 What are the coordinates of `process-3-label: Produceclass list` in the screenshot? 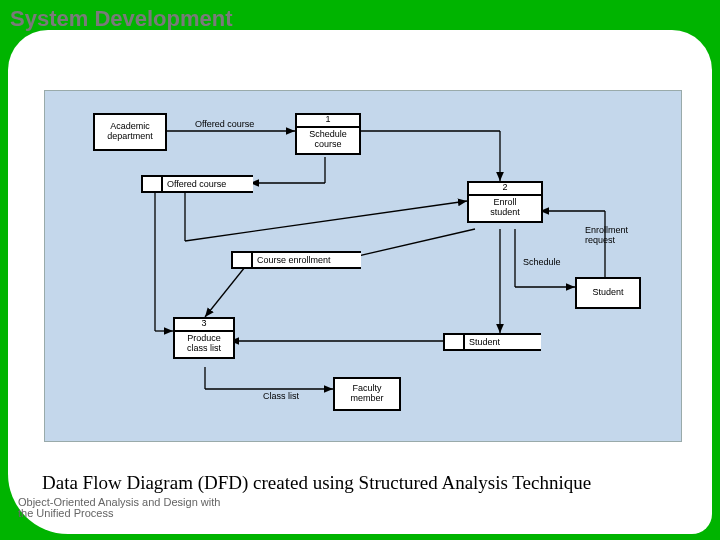 It's located at (204, 344).